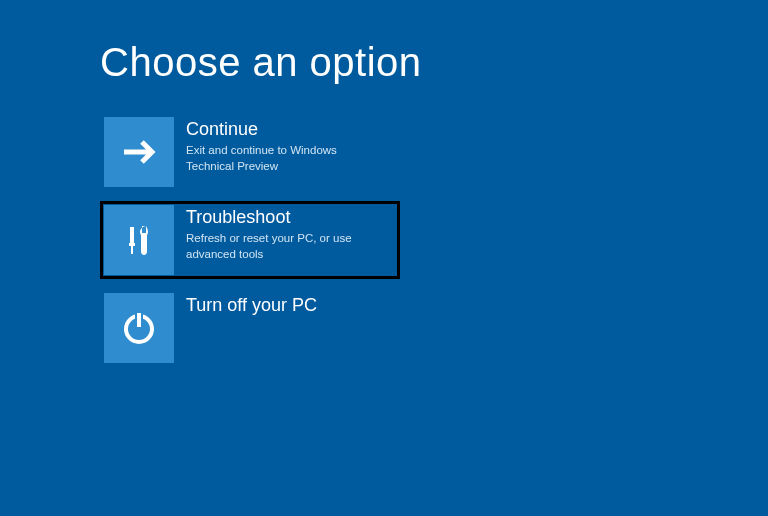  Describe the element at coordinates (139, 328) in the screenshot. I see `power-icon` at that location.